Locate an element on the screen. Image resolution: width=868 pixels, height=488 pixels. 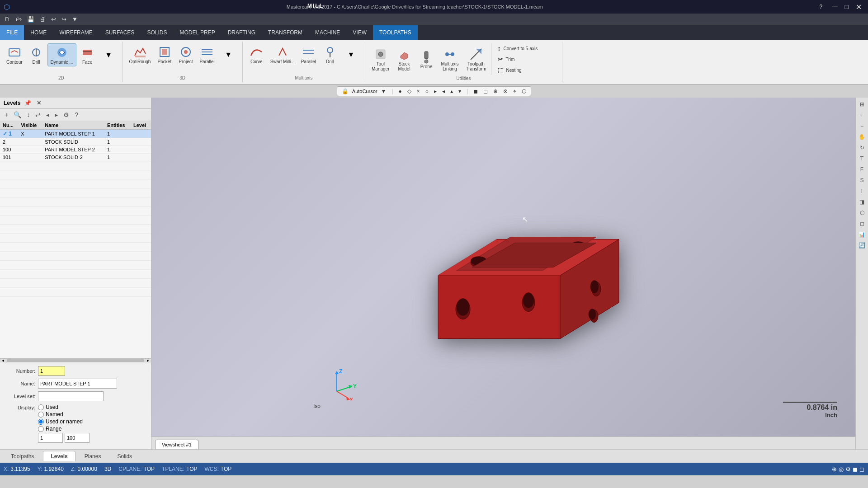
status-icon-4: ◼ is located at coordinates (855, 469).